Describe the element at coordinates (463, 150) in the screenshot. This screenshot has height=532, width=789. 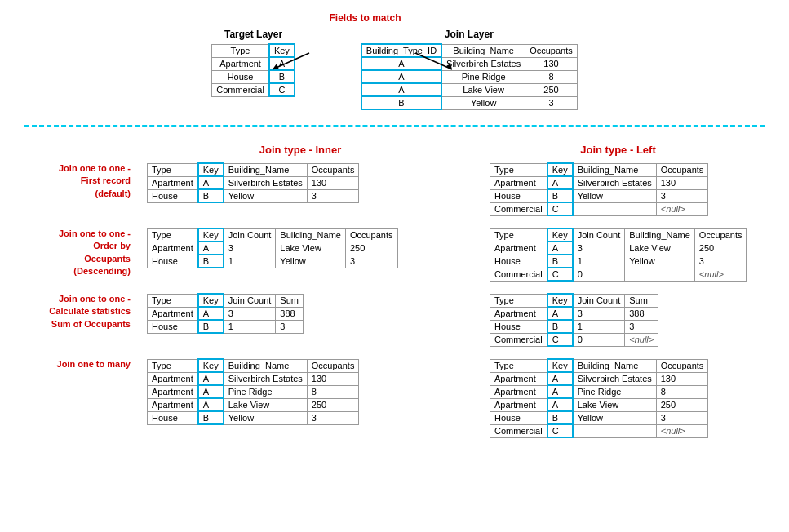
I see `section-headers: Join type - Inner Join type - Left` at that location.